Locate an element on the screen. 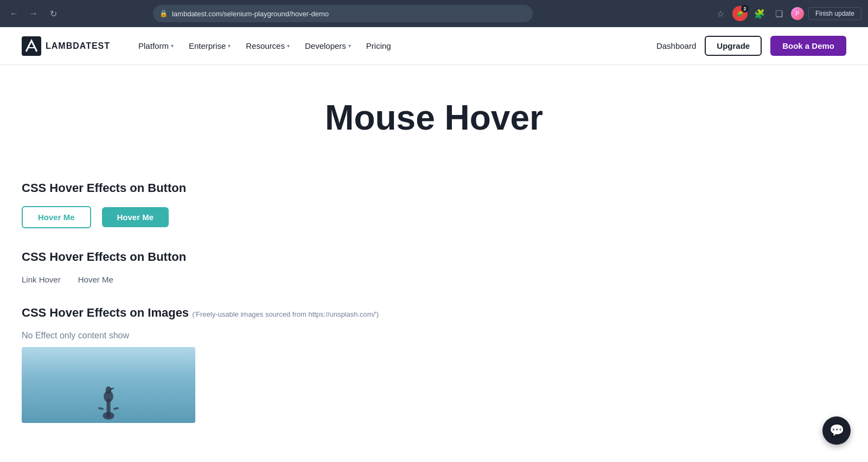  sidebar-button: ❏ is located at coordinates (779, 14).